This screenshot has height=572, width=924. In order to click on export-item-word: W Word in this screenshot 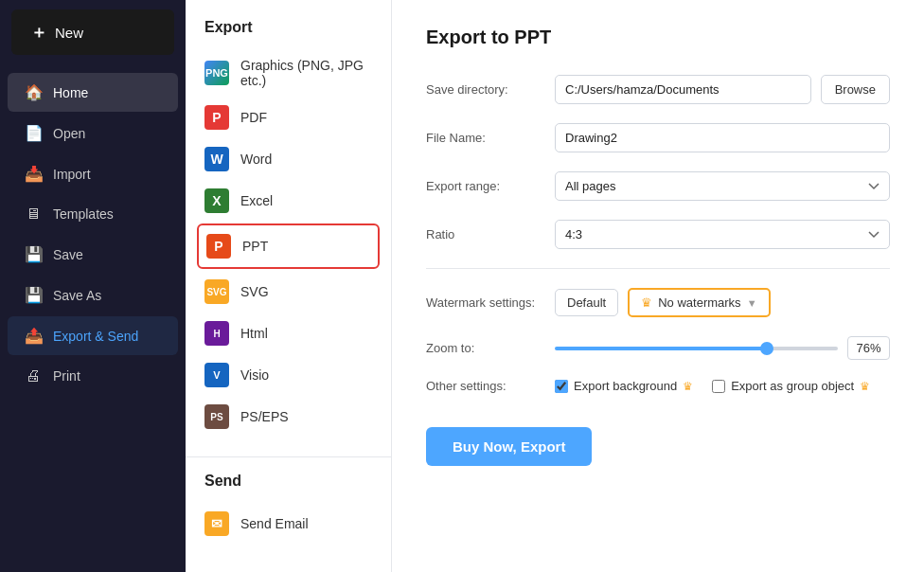, I will do `click(288, 159)`.